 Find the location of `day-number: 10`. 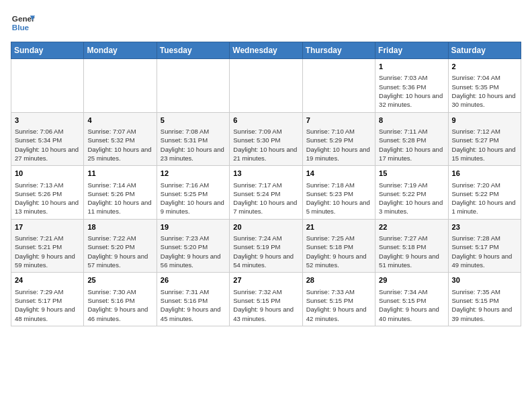

day-number: 10 is located at coordinates (47, 173).